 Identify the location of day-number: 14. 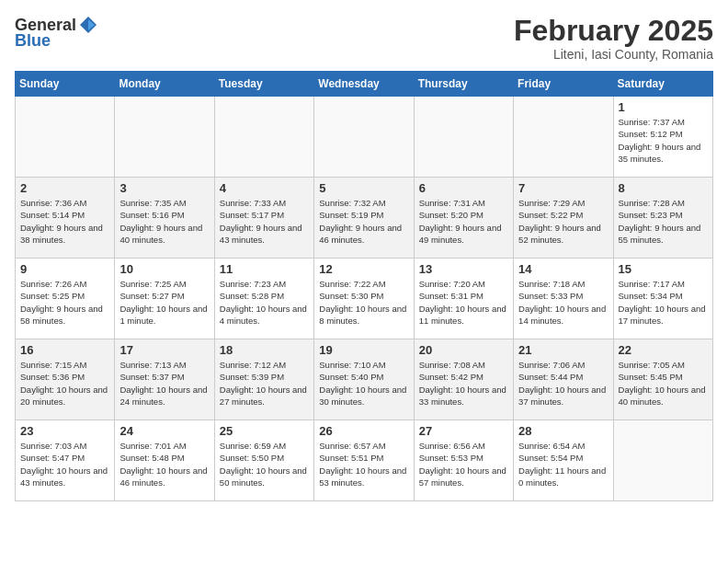
(563, 269).